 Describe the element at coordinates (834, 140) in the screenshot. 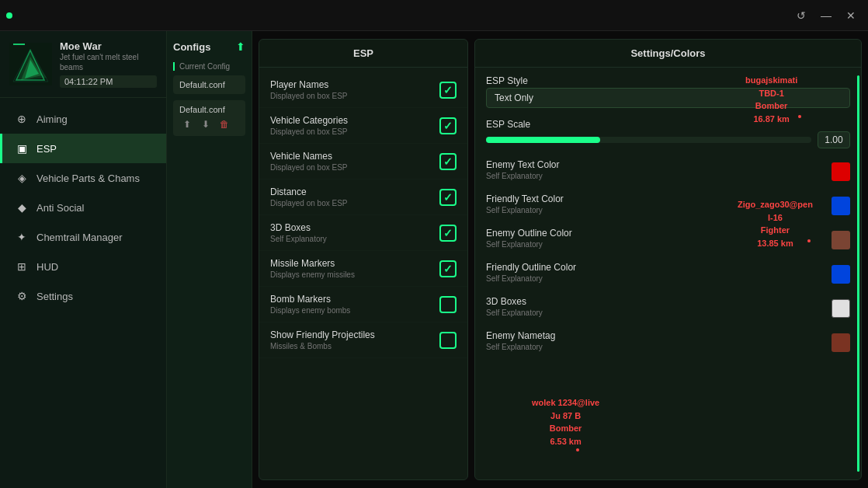

I see `esp-scale-value: 1.00` at that location.